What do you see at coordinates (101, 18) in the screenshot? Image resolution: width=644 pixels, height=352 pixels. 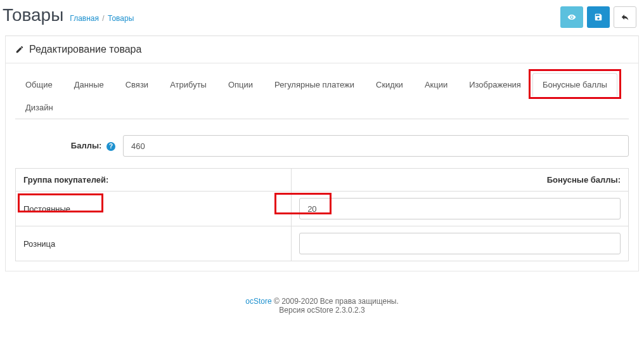 I see `breadcrumb: Главная / Товары` at bounding box center [101, 18].